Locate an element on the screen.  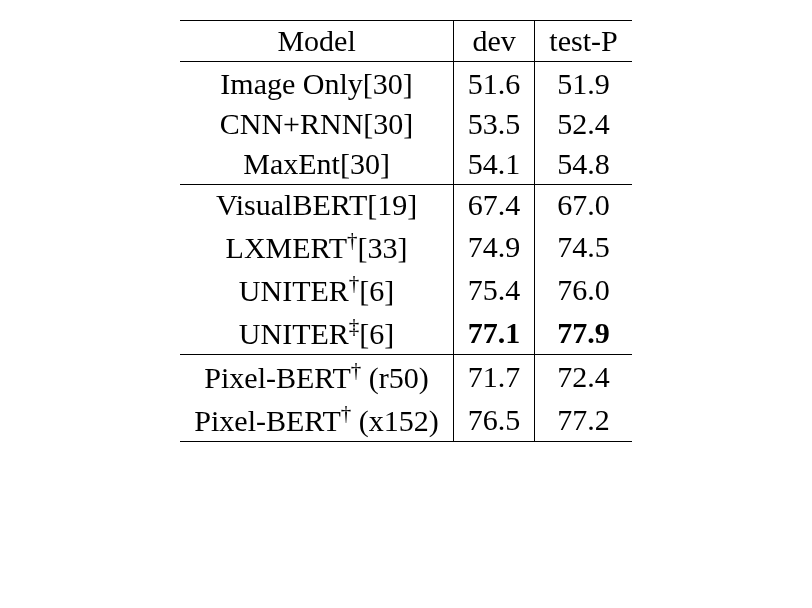
model-cell: MaxEnt[30] is located at coordinates (316, 164).